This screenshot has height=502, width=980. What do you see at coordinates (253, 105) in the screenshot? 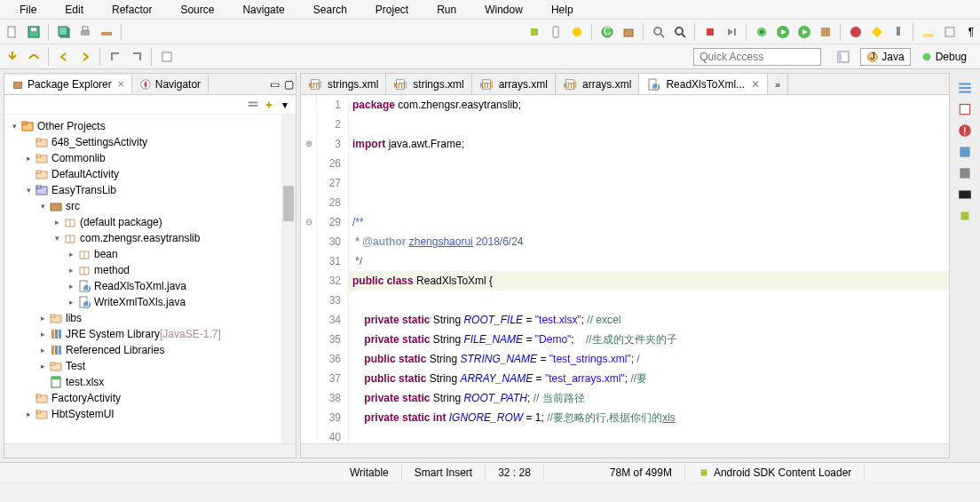
I see `collapse-all-icon` at bounding box center [253, 105].